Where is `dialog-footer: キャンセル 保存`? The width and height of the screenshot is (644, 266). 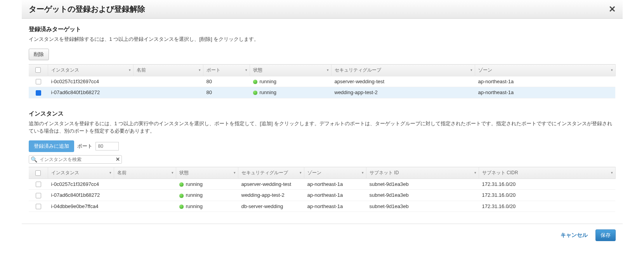 dialog-footer: キャンセル 保存 is located at coordinates (322, 235).